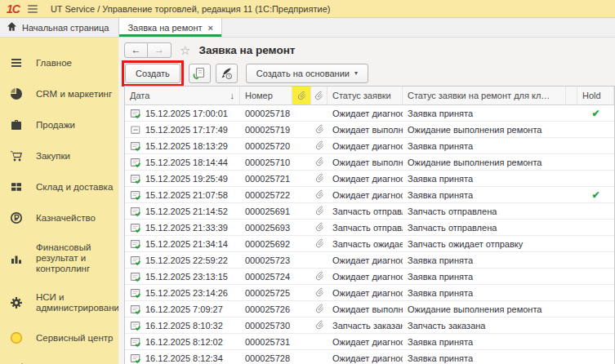 The image size is (615, 364). What do you see at coordinates (183, 326) in the screenshot?
I see `cell-date: 16.12.2025 8:10:32` at bounding box center [183, 326].